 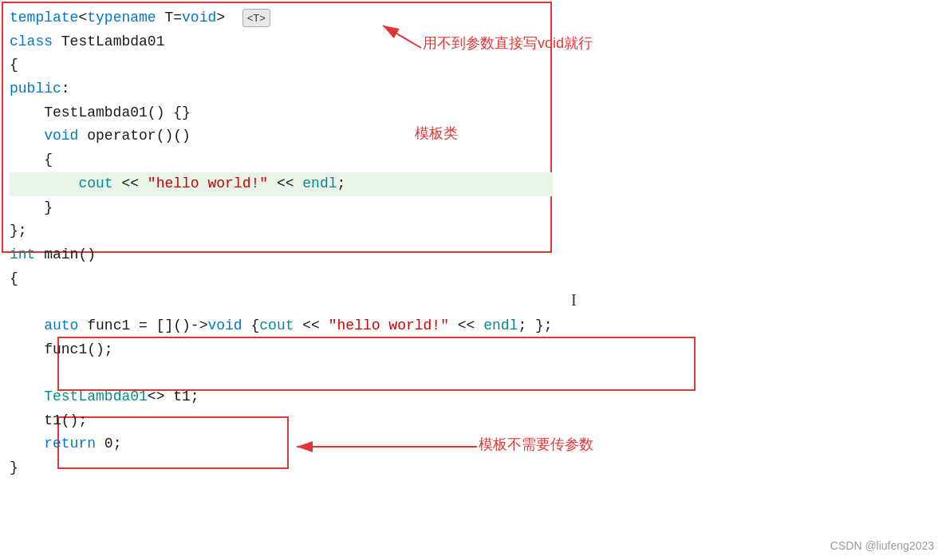 What do you see at coordinates (507, 43) in the screenshot?
I see `annotation-void: 用不到参数直接写void就行` at bounding box center [507, 43].